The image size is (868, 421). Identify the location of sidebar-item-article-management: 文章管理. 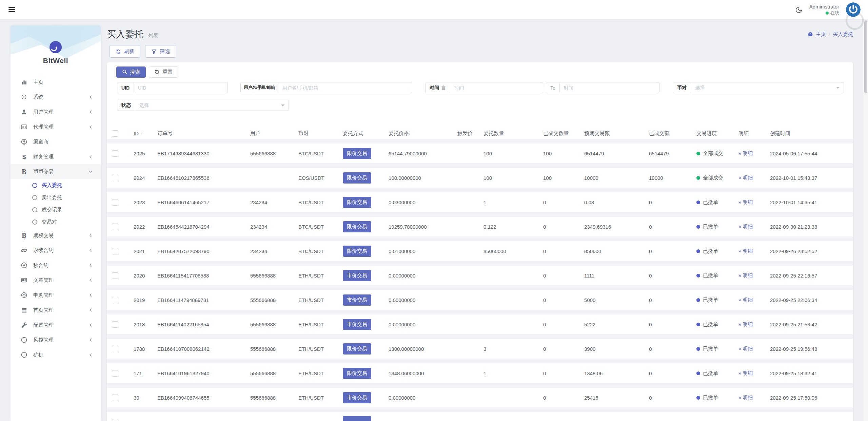
(56, 280).